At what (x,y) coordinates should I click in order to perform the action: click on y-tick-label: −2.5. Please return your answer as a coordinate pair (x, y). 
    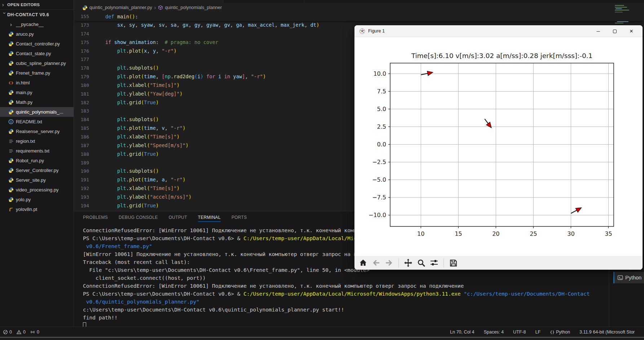
    Looking at the image, I should click on (379, 162).